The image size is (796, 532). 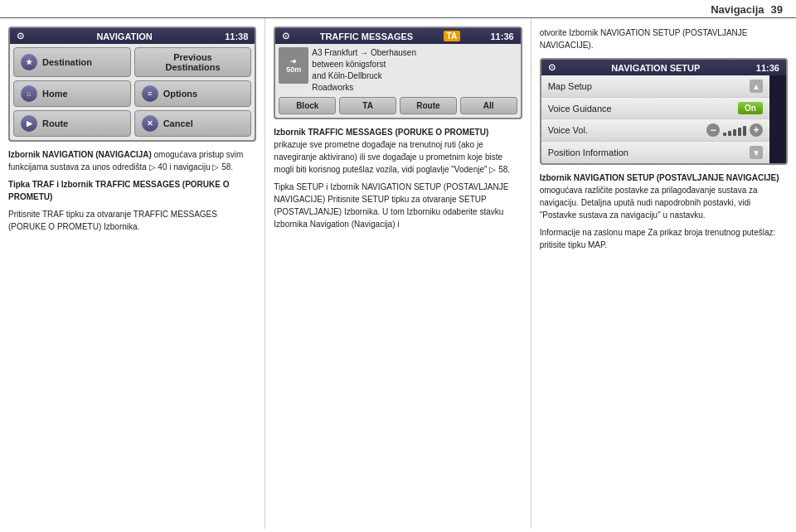 What do you see at coordinates (67, 62) in the screenshot?
I see `destination-label: Destination` at bounding box center [67, 62].